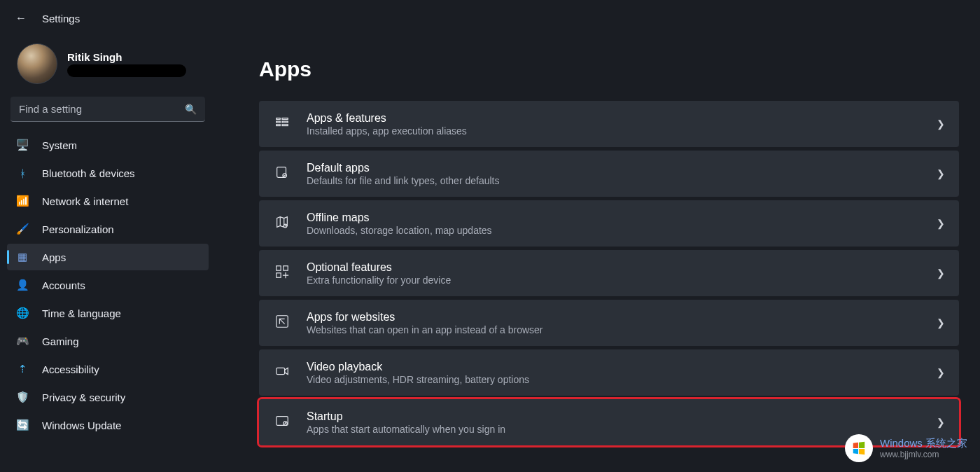  Describe the element at coordinates (108, 425) in the screenshot. I see `sidebar-item-windows-update: 🔄Windows Update` at that location.